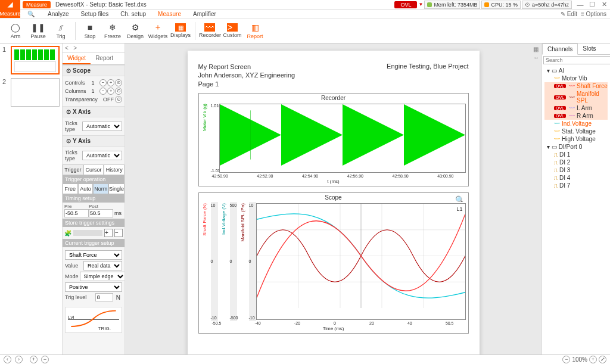 The height and width of the screenshot is (364, 610). I want to click on ch-manifold-spl: OVL〰Manifold SPL, so click(576, 97).